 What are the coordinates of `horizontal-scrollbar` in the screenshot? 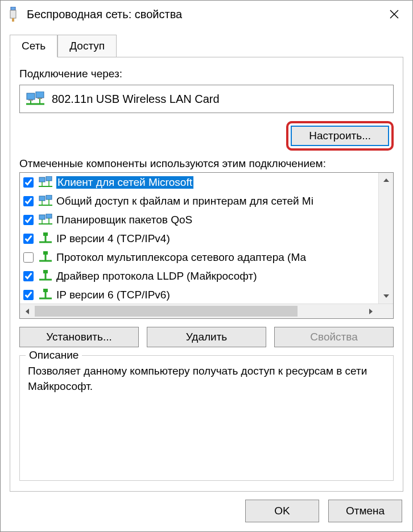 It's located at (206, 311).